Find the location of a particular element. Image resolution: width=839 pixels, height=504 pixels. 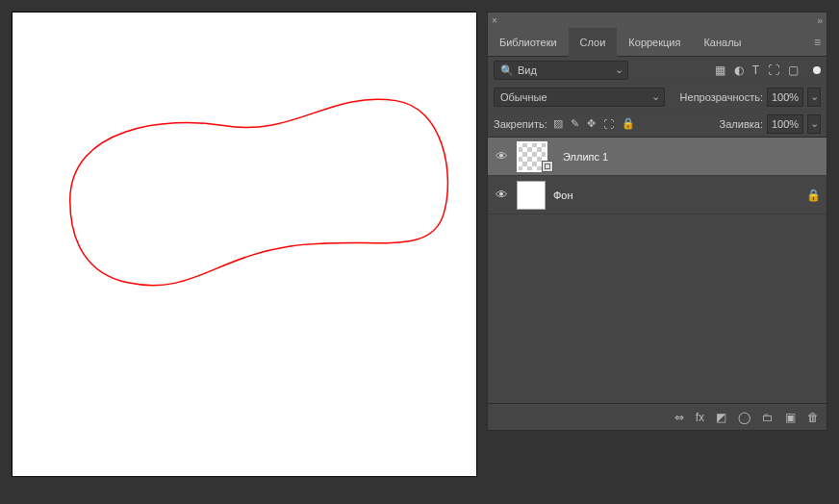

filter-shape-icon: ⛶ is located at coordinates (774, 70).